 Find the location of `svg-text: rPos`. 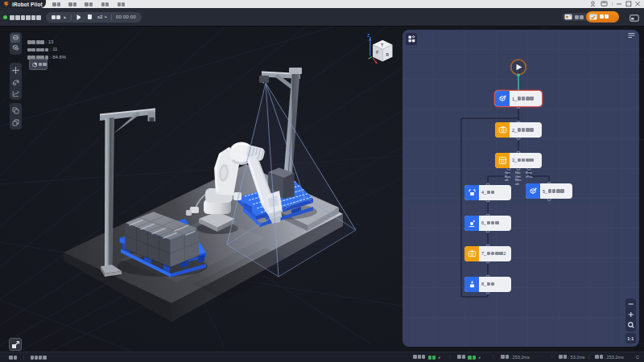

svg-text: rPos is located at coordinates (530, 175).